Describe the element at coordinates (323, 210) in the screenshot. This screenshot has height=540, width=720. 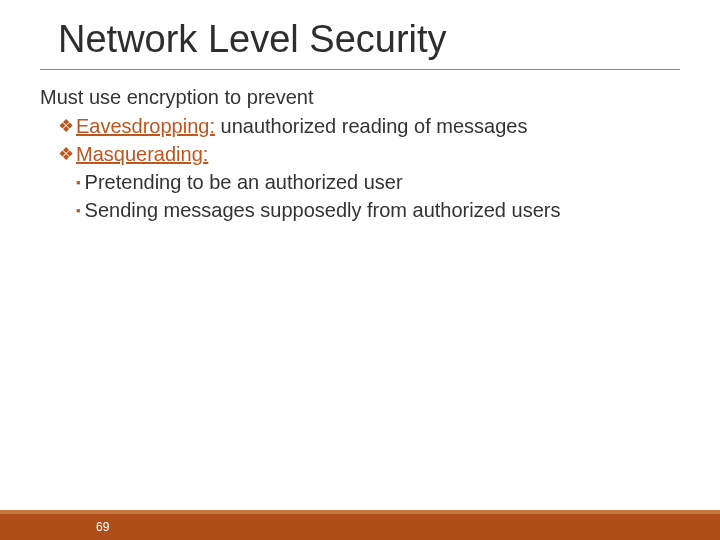
I see `subitem-text: Sending messages supposedly from authori…` at that location.